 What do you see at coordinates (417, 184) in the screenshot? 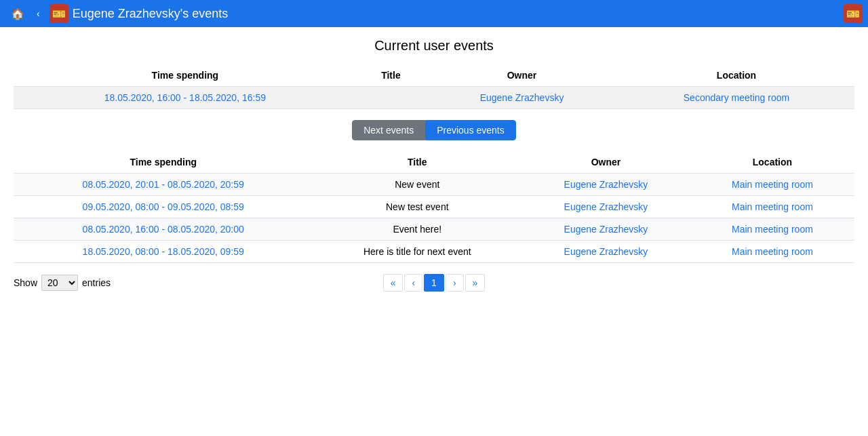
I see `prev-title-cell: New event` at bounding box center [417, 184].